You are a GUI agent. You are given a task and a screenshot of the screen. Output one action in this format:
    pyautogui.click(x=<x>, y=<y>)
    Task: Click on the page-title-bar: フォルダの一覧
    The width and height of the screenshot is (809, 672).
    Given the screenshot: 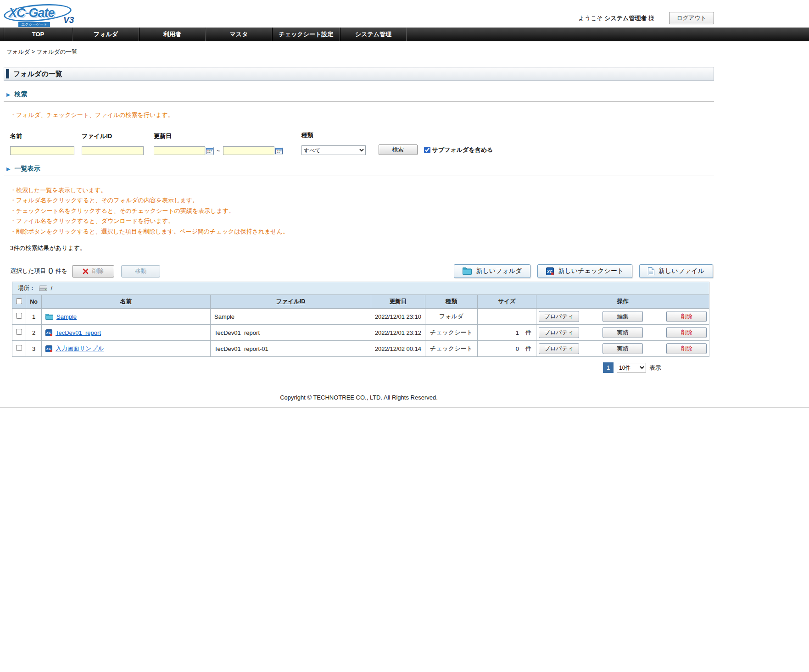 What is the action you would take?
    pyautogui.click(x=359, y=74)
    